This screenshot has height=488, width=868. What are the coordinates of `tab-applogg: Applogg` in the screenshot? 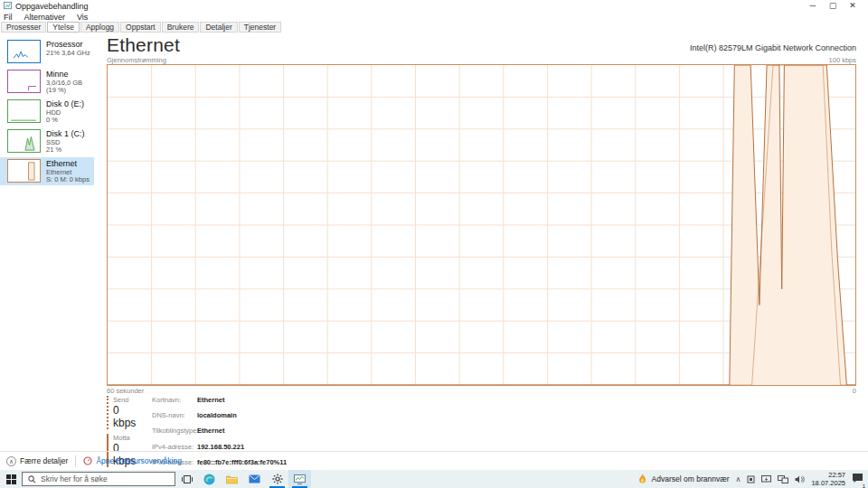 It's located at (99, 27).